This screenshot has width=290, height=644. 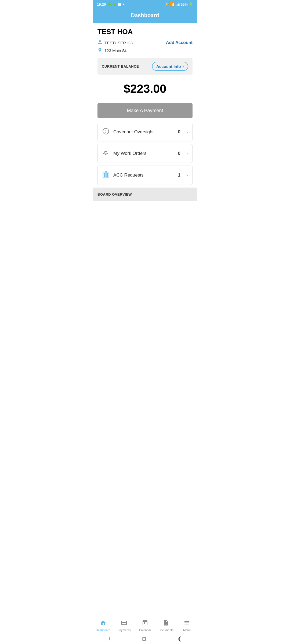 What do you see at coordinates (145, 194) in the screenshot?
I see `board-overview-section: BOARD OVERVIEW` at bounding box center [145, 194].